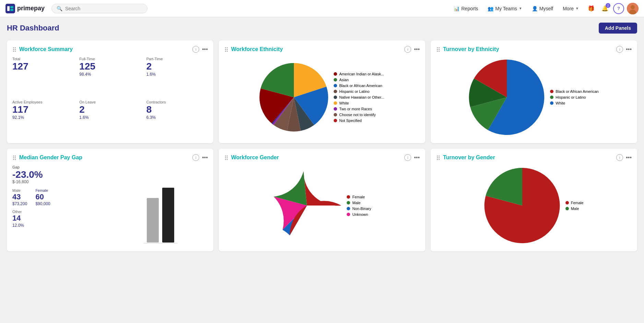 The width and height of the screenshot is (644, 323). What do you see at coordinates (359, 91) in the screenshot?
I see `legend-item-hispanic: Hispanic or Latino` at bounding box center [359, 91].